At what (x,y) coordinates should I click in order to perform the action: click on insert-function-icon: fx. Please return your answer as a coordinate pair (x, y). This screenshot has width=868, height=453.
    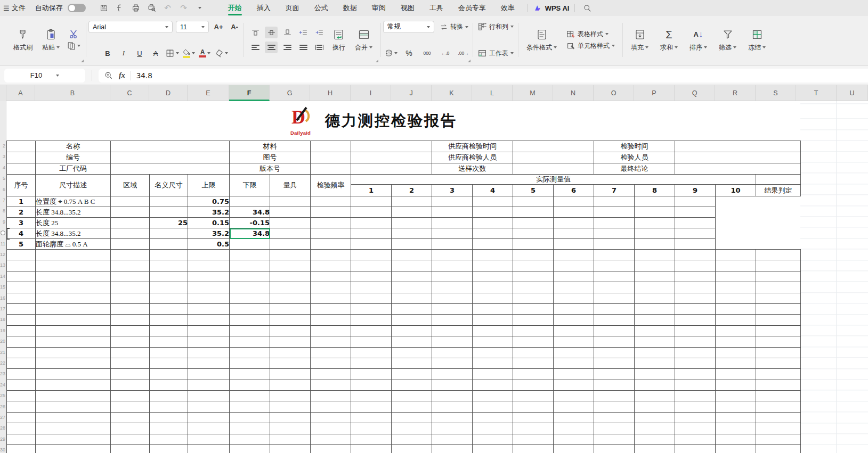
    Looking at the image, I should click on (122, 76).